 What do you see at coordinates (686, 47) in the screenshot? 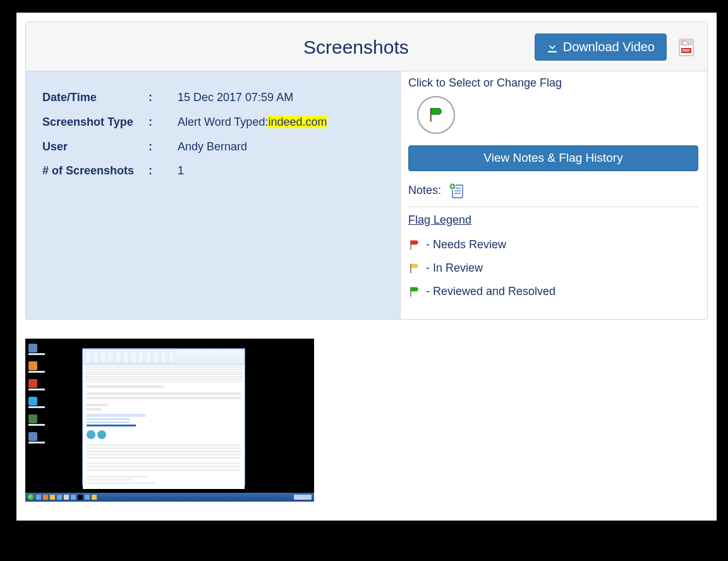
I see `pdf-icon: PDF` at bounding box center [686, 47].